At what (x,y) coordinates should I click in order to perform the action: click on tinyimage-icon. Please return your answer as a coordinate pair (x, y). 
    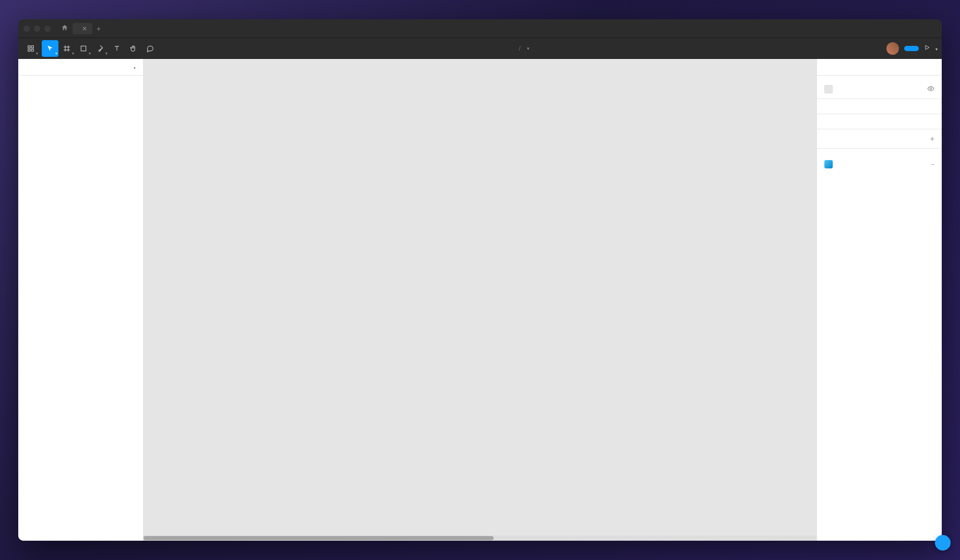
    Looking at the image, I should click on (829, 164).